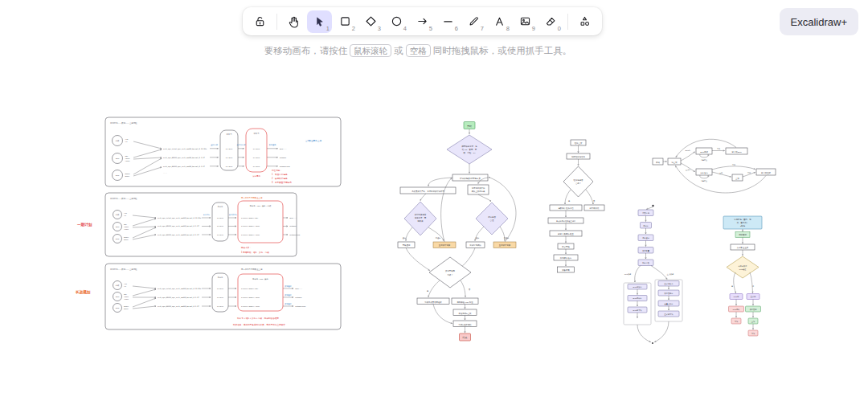  I want to click on rectangle-tool-button: 2, so click(346, 22).